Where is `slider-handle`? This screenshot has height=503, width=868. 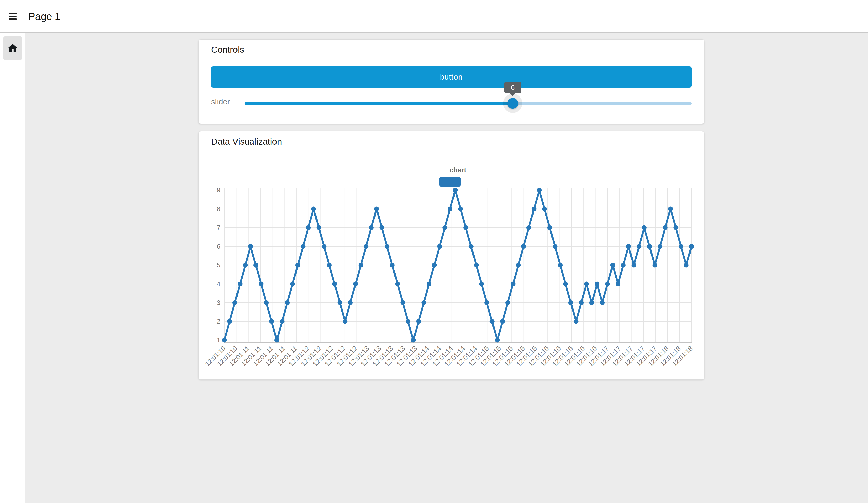 slider-handle is located at coordinates (513, 103).